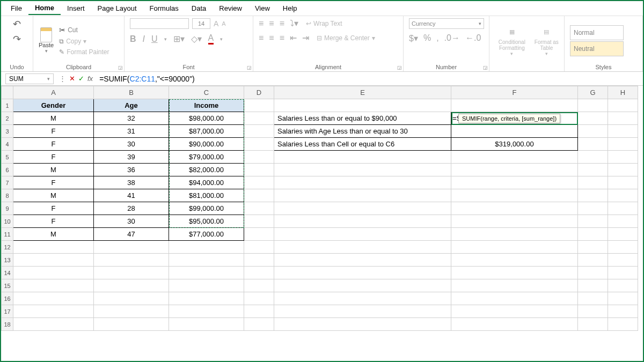 This screenshot has width=644, height=362. Describe the element at coordinates (131, 144) in the screenshot. I see `cell: 30` at that location.